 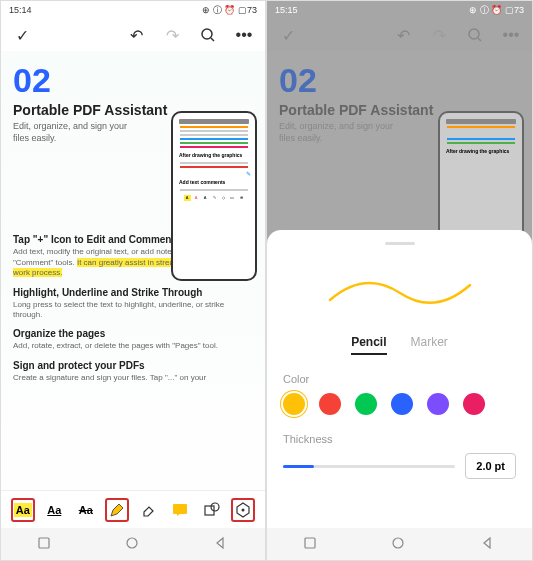 I want to click on phone-header, so click(x=214, y=122).